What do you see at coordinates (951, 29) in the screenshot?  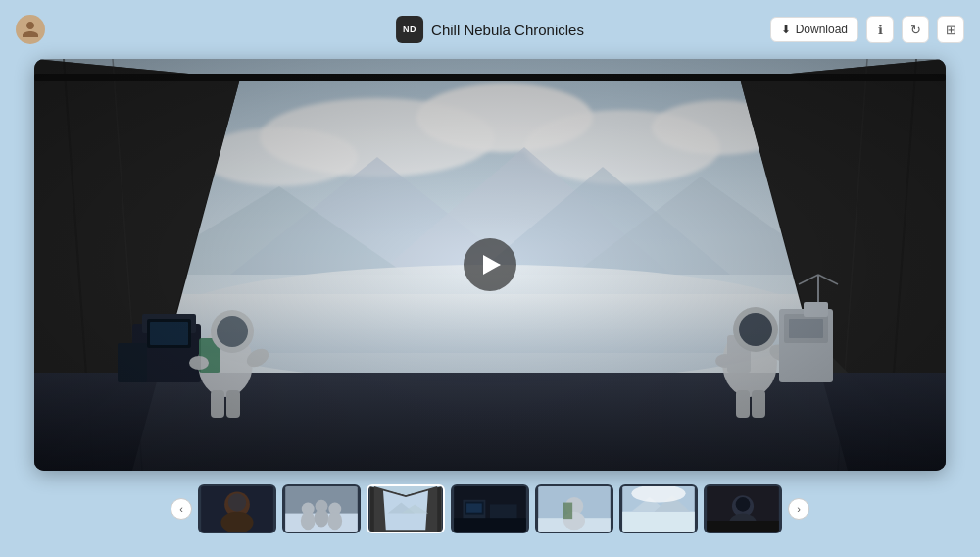 I see `grid-icon: ⊞` at bounding box center [951, 29].